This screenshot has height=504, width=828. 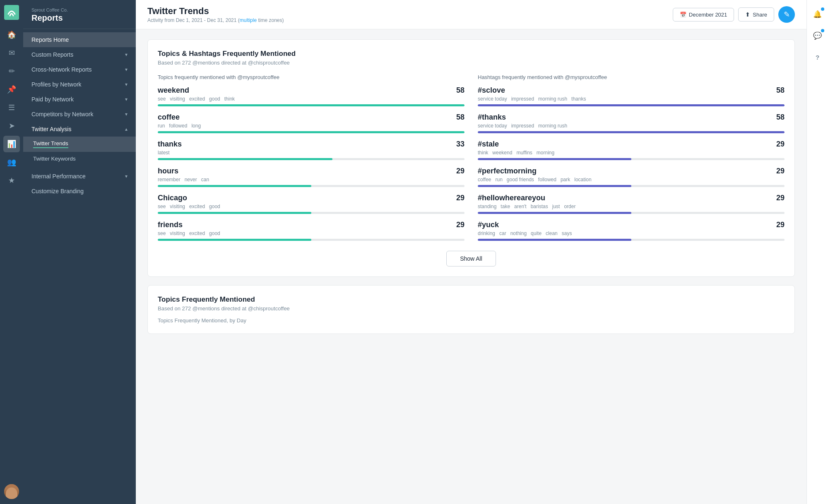 What do you see at coordinates (631, 206) in the screenshot?
I see `hashtag-tags: standing take aren't baristas just order` at bounding box center [631, 206].